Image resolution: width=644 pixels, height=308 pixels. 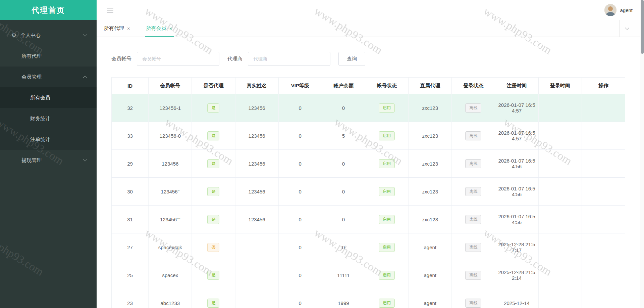 What do you see at coordinates (517, 247) in the screenshot?
I see `cell-reg_time: 2025-12-28 21:57:17` at bounding box center [517, 247].